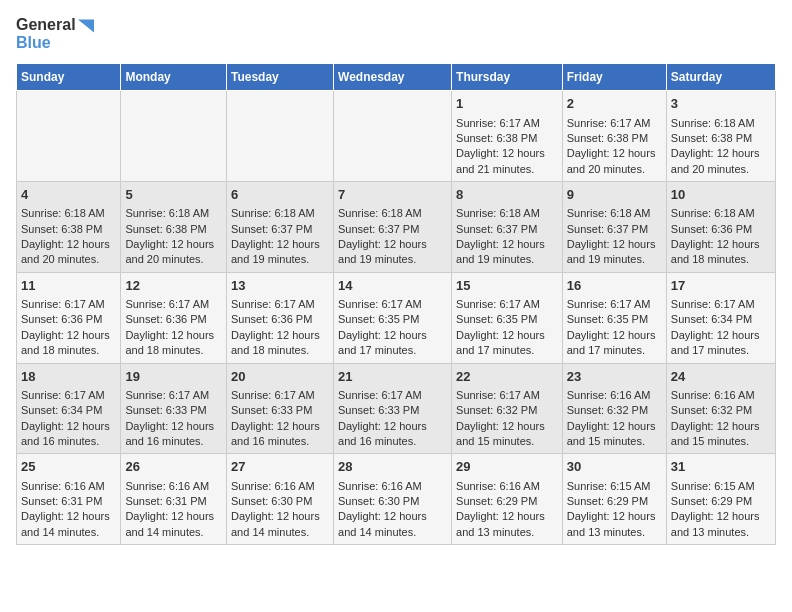 The height and width of the screenshot is (612, 792). Describe the element at coordinates (614, 408) in the screenshot. I see `calendar-cell: 23Sunrise: 6:16 AMSunset: 6:32 PMDayligh…` at that location.